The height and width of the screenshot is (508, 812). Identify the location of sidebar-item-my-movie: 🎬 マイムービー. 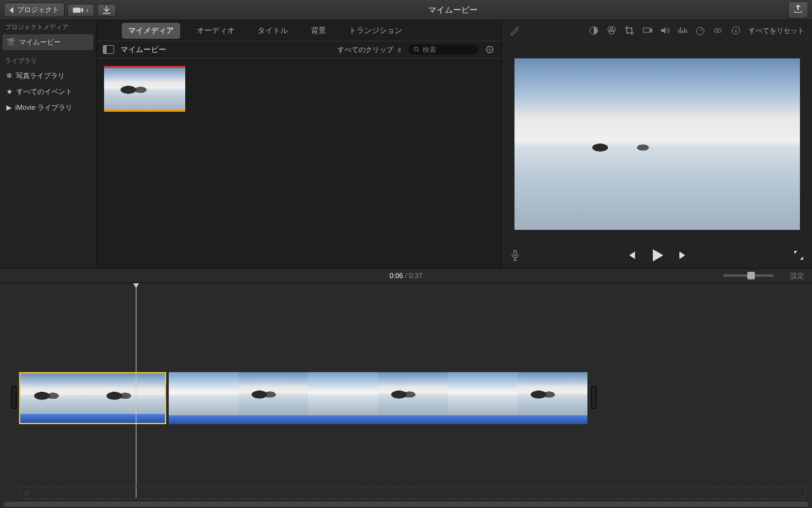
(48, 42).